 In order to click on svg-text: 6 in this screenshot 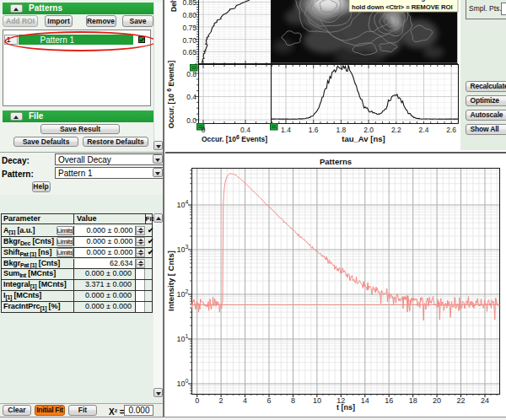, I will do `click(268, 401)`.